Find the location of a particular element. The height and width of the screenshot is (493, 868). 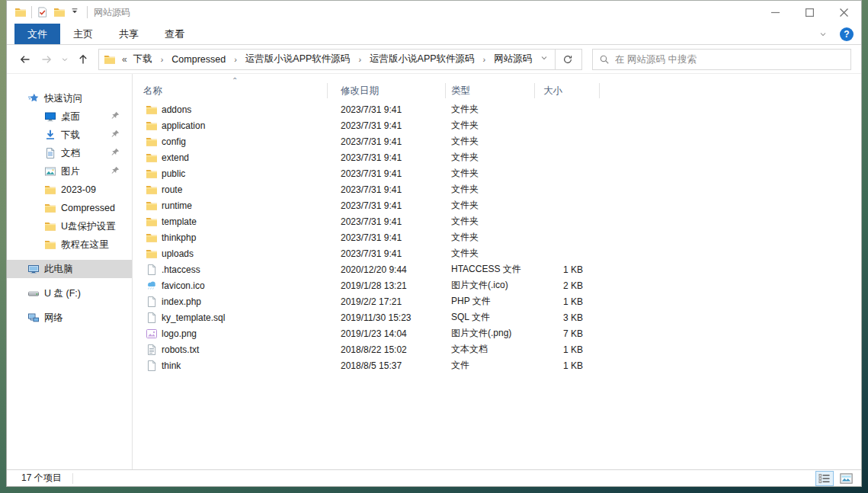

file-size-cell: 1 KB is located at coordinates (567, 350).